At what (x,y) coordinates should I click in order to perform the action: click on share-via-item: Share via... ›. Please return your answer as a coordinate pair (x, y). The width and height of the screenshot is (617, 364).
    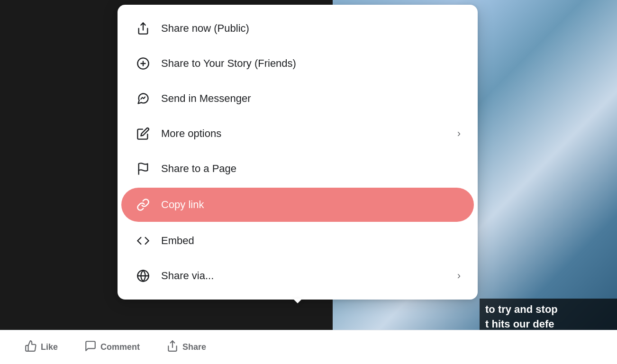
    Looking at the image, I should click on (298, 276).